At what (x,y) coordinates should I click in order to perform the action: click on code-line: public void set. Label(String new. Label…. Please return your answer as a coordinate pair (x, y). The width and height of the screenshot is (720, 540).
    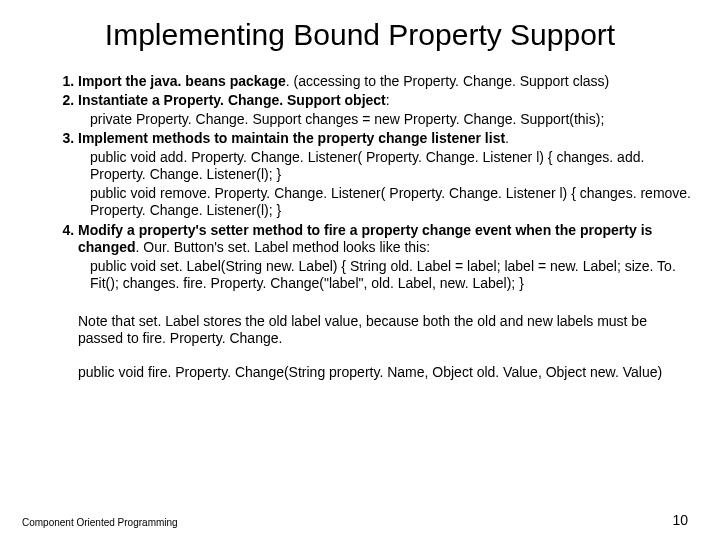
    Looking at the image, I should click on (385, 276).